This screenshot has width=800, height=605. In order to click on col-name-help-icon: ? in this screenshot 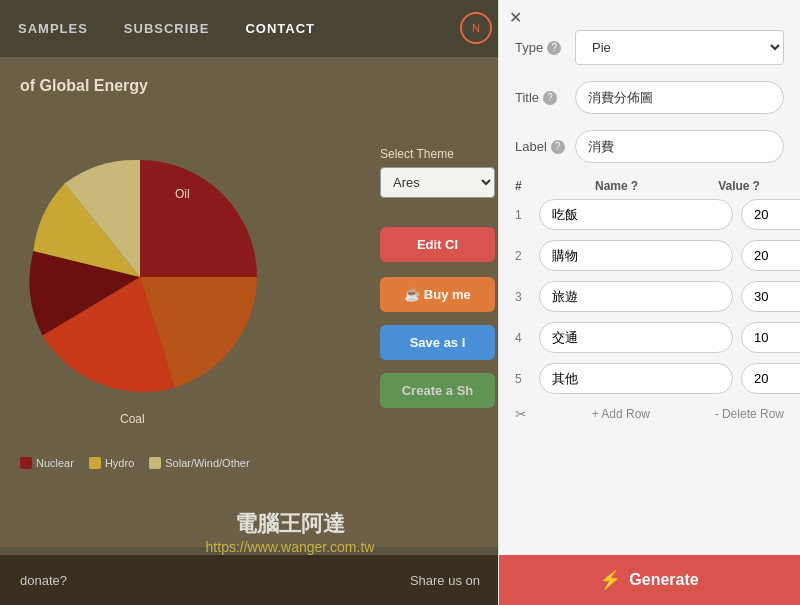, I will do `click(634, 186)`.